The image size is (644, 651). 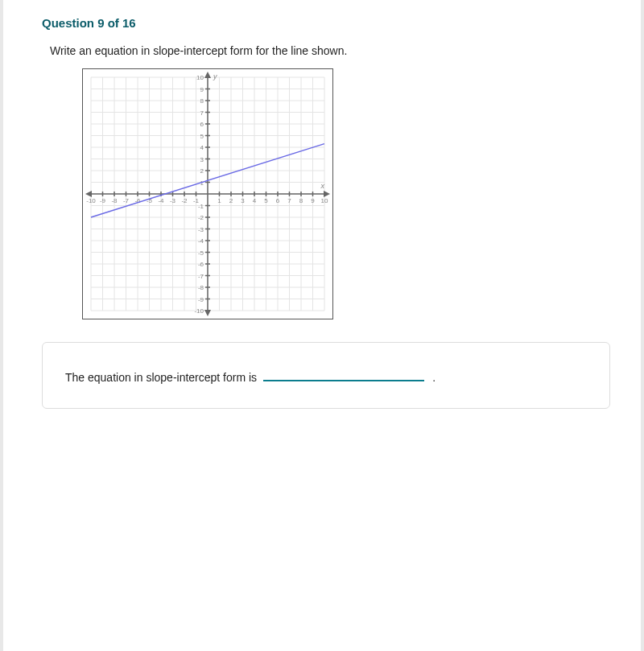 What do you see at coordinates (201, 253) in the screenshot?
I see `svg-text: -5` at bounding box center [201, 253].